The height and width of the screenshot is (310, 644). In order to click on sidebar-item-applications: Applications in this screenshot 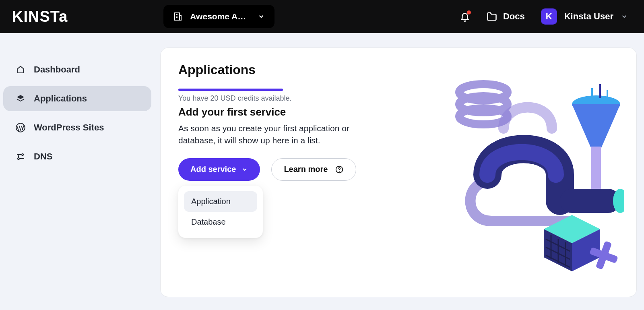, I will do `click(77, 99)`.